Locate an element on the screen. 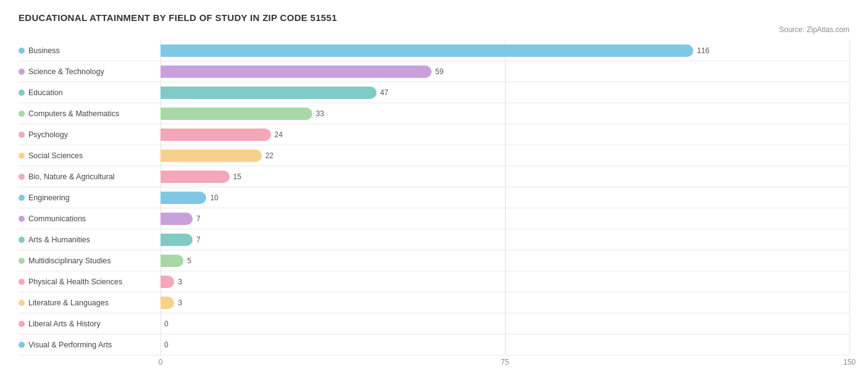  label-text: Arts & Humanities is located at coordinates (59, 240).